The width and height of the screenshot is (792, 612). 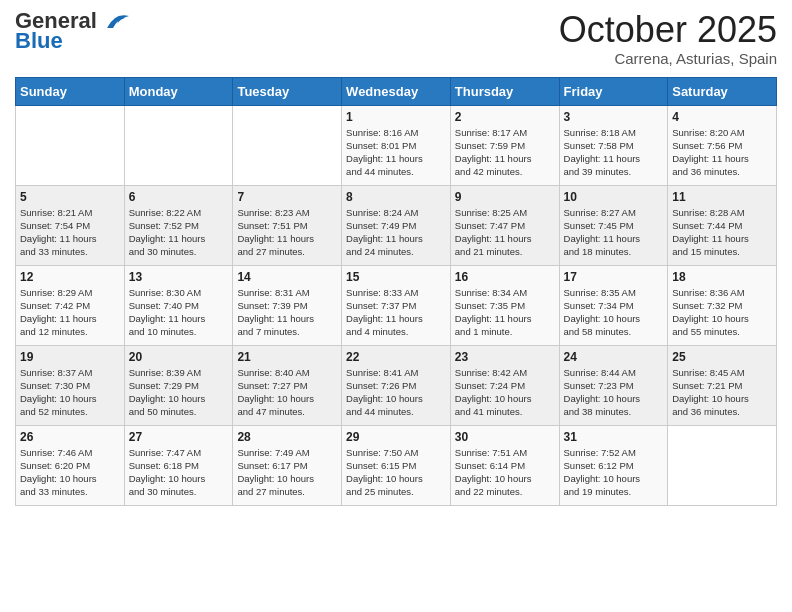 I want to click on day-number: 8, so click(x=396, y=197).